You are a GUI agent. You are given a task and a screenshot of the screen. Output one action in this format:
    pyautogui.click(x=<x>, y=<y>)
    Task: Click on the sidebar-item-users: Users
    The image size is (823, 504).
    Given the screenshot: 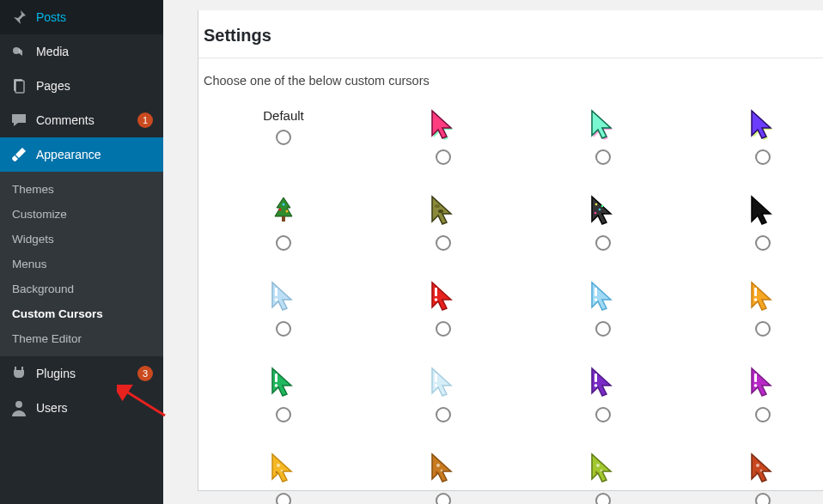 What is the action you would take?
    pyautogui.click(x=82, y=408)
    